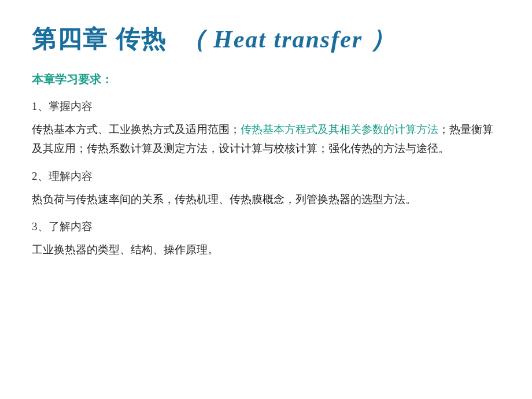 The image size is (532, 399). I want to click on subsection-3-title: 3、了解内容, so click(266, 227).